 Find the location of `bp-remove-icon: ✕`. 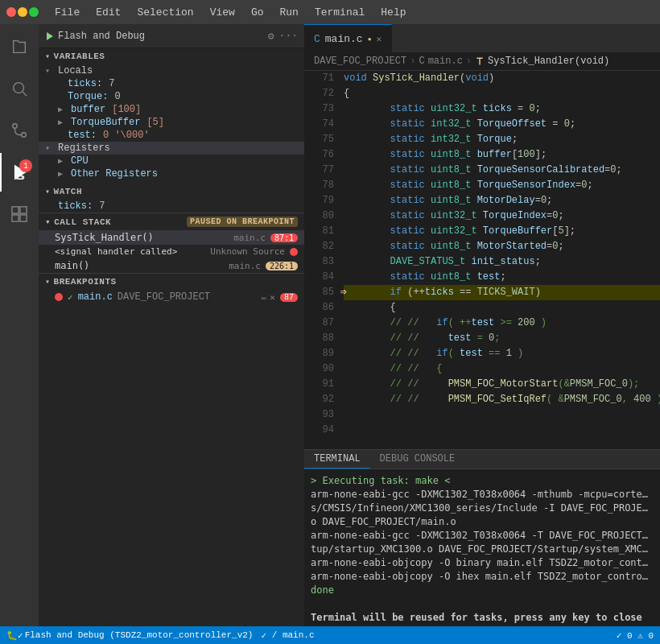

bp-remove-icon: ✕ is located at coordinates (272, 298).